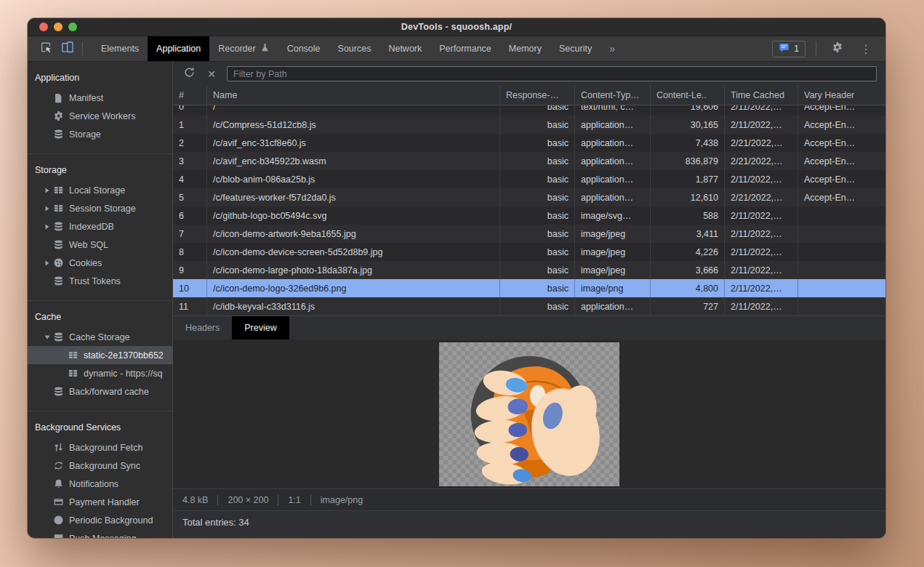 Image resolution: width=924 pixels, height=567 pixels. Describe the element at coordinates (100, 502) in the screenshot. I see `sidebar-item-payment-handler: Payment Handler` at that location.